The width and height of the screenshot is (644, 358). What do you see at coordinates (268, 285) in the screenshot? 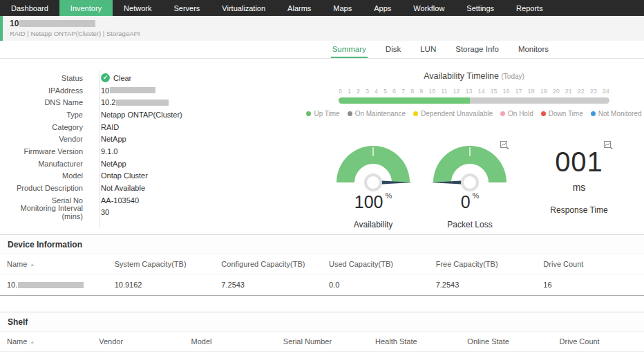
I see `cell-configured-capacity: 7.2543` at bounding box center [268, 285].